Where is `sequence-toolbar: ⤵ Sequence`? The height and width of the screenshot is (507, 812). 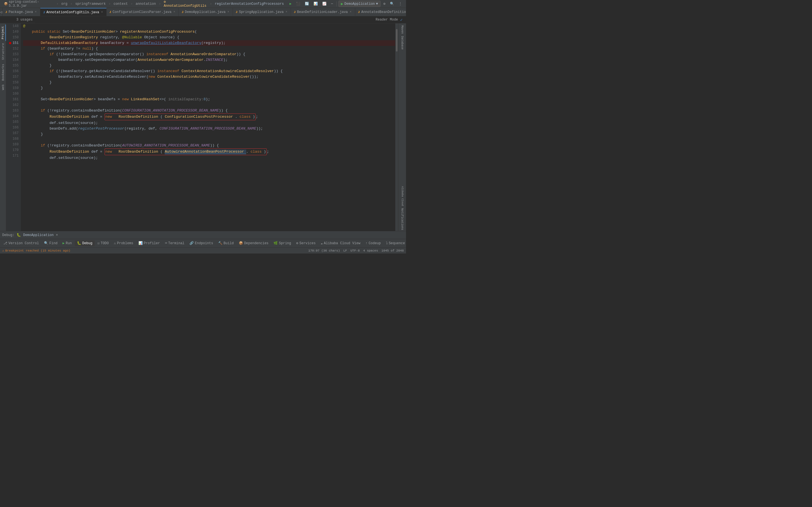
sequence-toolbar: ⤵ Sequence is located at coordinates (395, 243).